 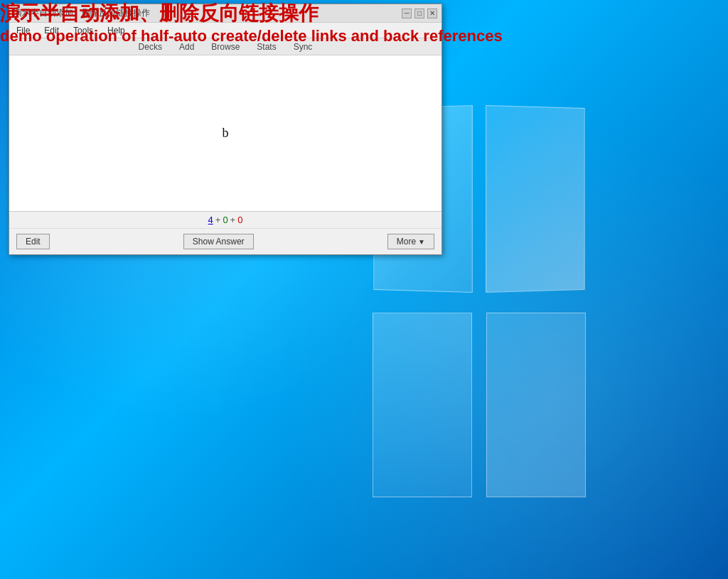 What do you see at coordinates (82, 13) in the screenshot?
I see `window-title: 演示半自动添加、删除反向链接操作` at bounding box center [82, 13].